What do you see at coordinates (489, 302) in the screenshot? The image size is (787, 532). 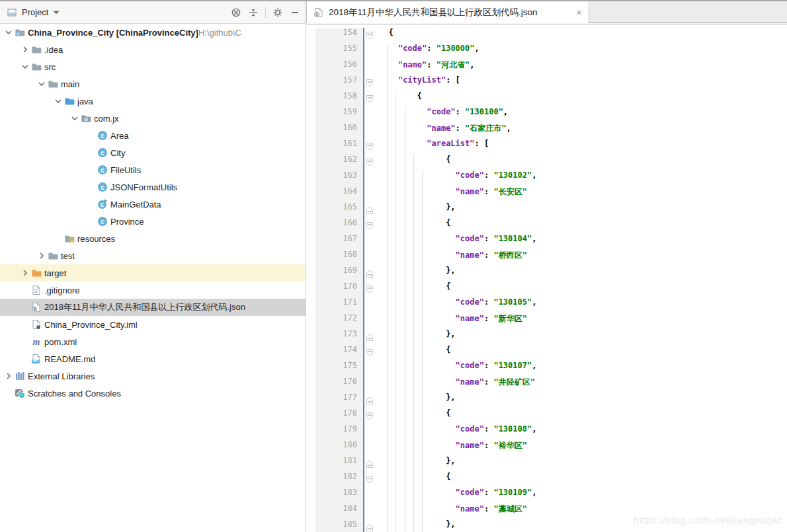 I see `json-punctuation: :` at bounding box center [489, 302].